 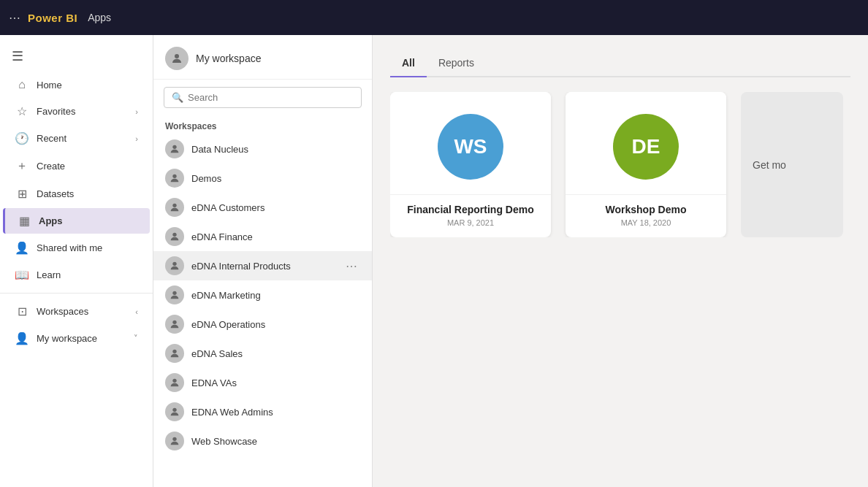 What do you see at coordinates (351, 266) in the screenshot?
I see `workspace-more-icon: ⋯` at bounding box center [351, 266].